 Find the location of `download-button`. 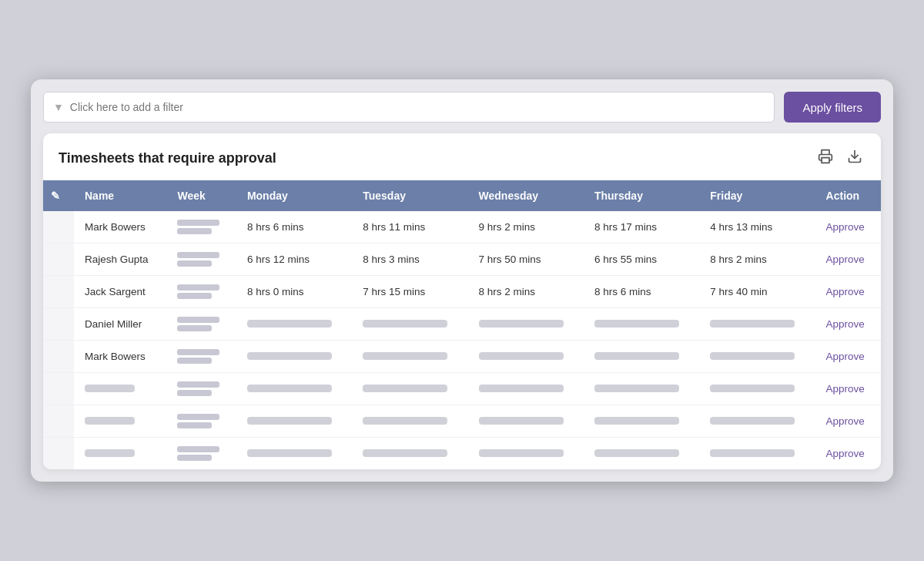

download-button is located at coordinates (855, 159).